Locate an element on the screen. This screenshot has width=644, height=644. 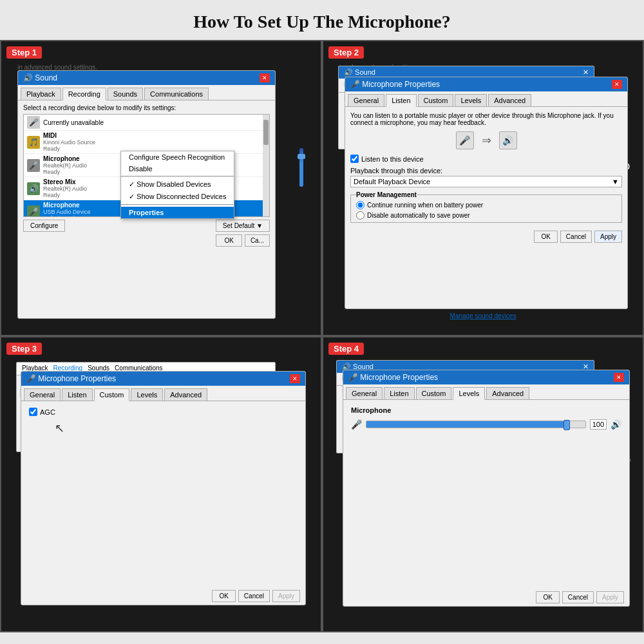
step2-ok-btn: OK is located at coordinates (545, 237).